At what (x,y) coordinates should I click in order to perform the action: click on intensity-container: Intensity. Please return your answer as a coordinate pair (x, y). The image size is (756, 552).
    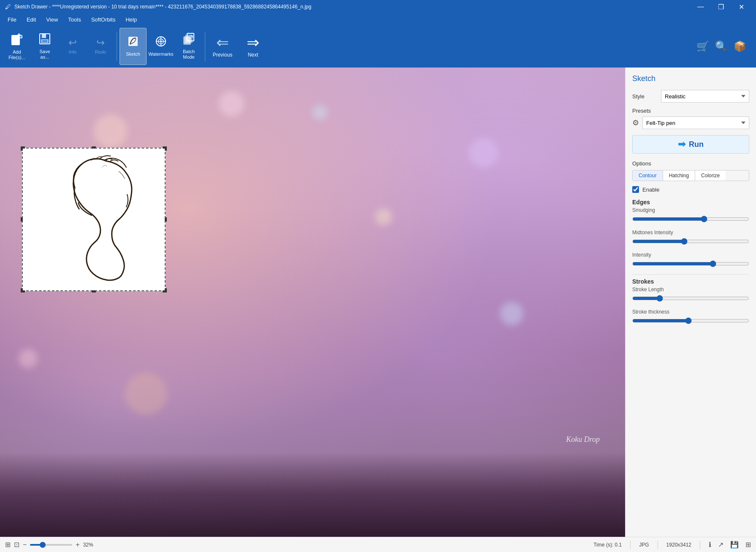
    Looking at the image, I should click on (691, 260).